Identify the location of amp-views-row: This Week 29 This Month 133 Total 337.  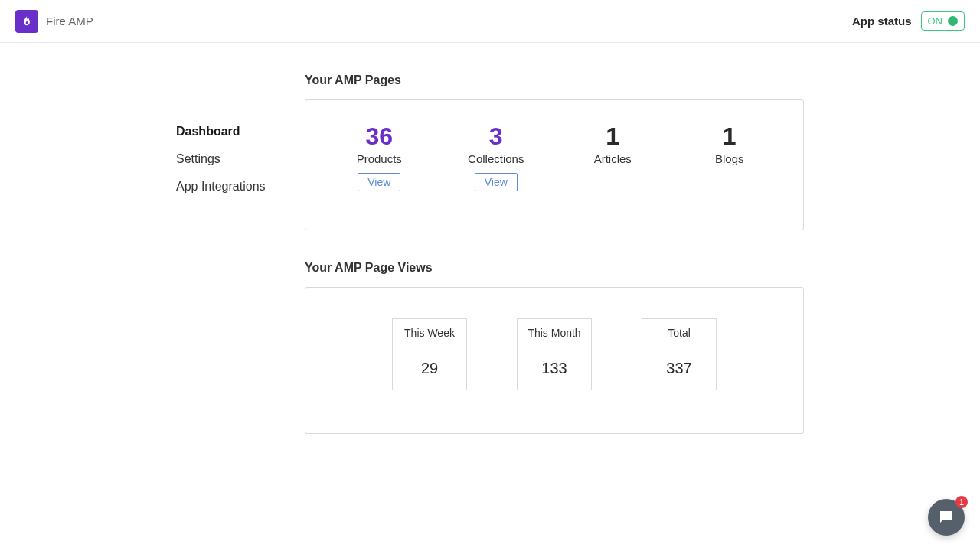
(554, 353).